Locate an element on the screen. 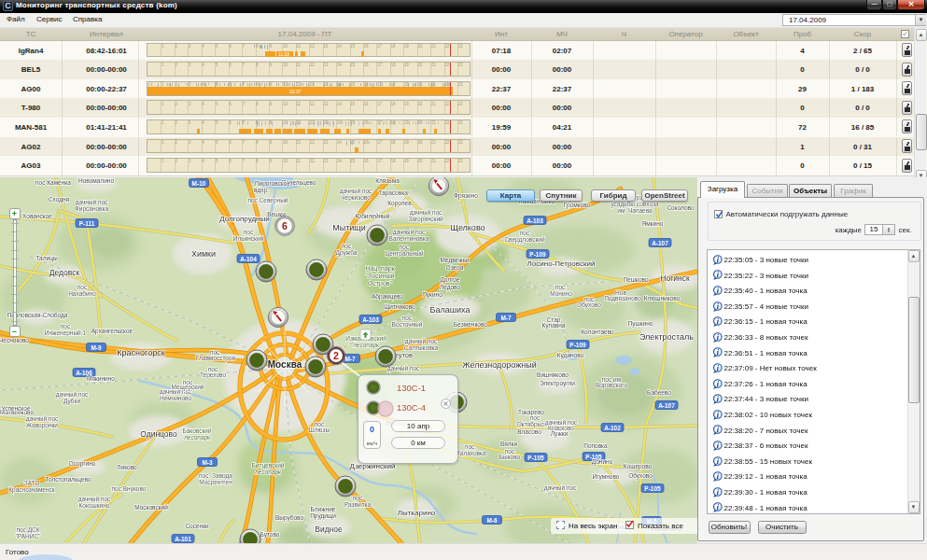 The image size is (927, 560). svg-text: Бабеево is located at coordinates (659, 392).